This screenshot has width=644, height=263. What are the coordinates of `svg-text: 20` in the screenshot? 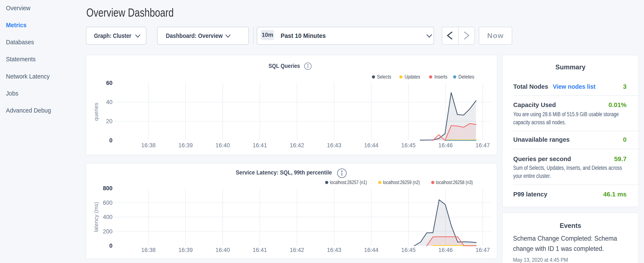 It's located at (109, 121).